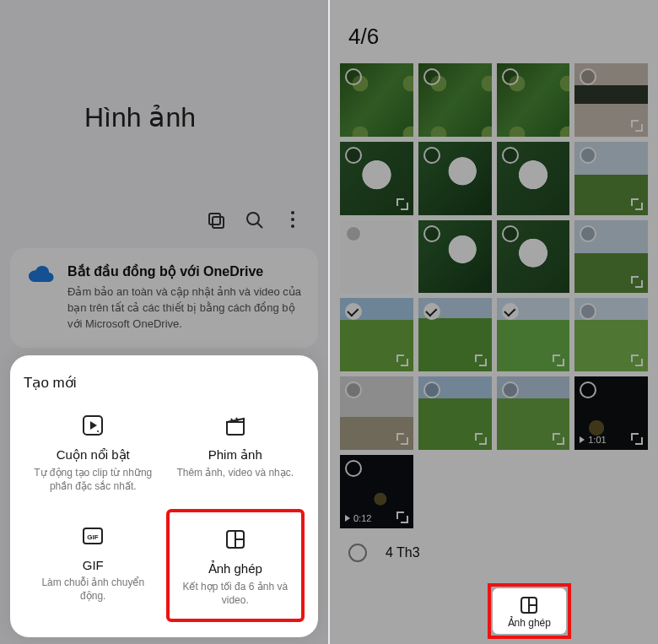  I want to click on onedrive-desc: Đảm bảo an toàn và cập nhật ảnh và video…, so click(186, 309).